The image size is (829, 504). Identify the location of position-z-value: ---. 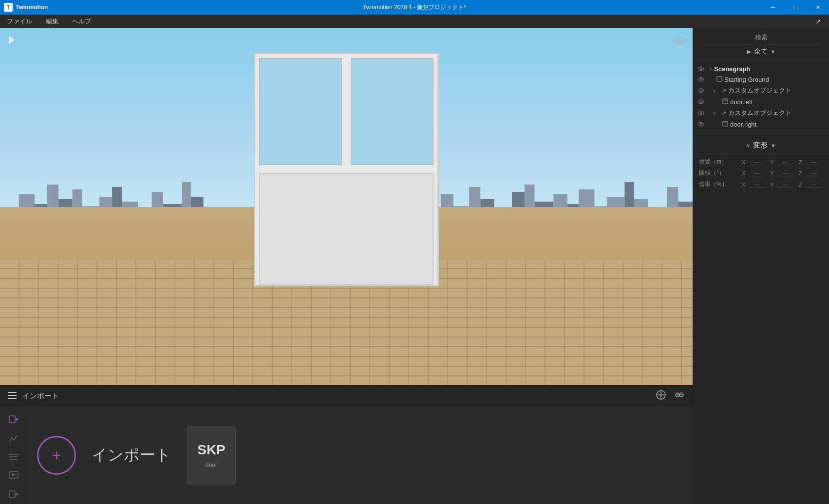
(814, 162).